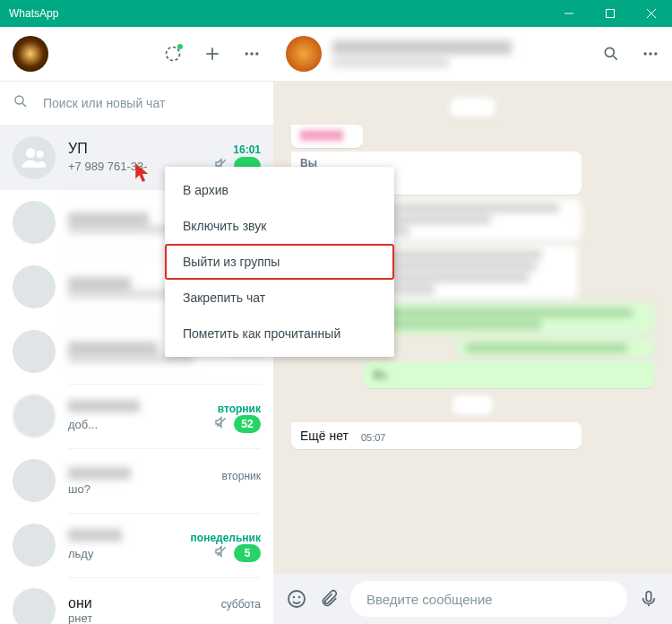 The image size is (672, 624). Describe the element at coordinates (81, 618) in the screenshot. I see `chat-preview: рнет` at that location.